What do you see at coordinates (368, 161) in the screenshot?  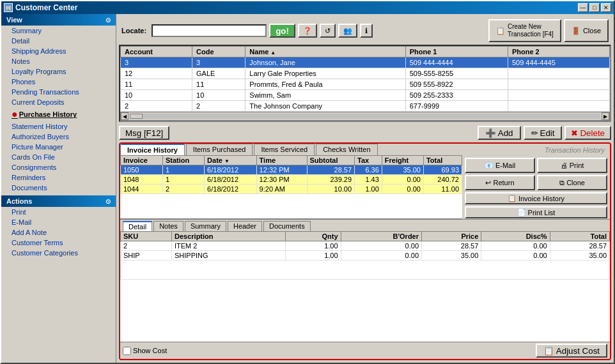 I see `inv-col-tax: Tax` at bounding box center [368, 161].